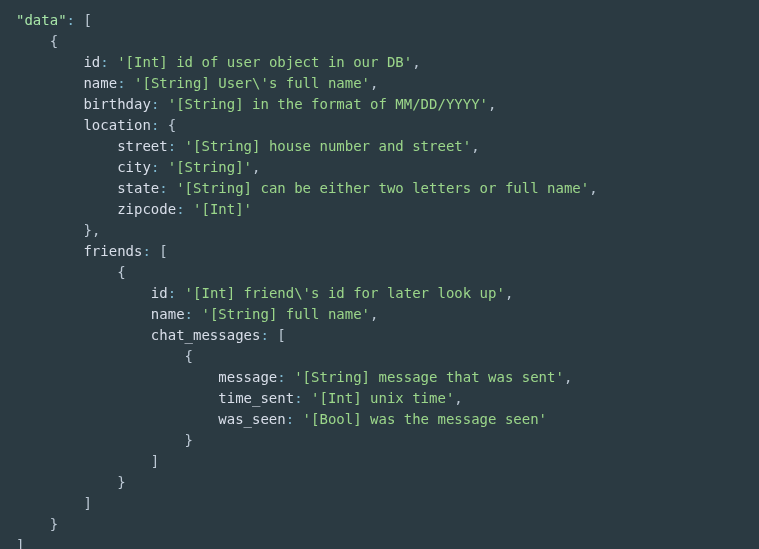 The height and width of the screenshot is (549, 759). What do you see at coordinates (380, 104) in the screenshot?
I see `code-line: birthday: '[String] in the format of MM/…` at bounding box center [380, 104].